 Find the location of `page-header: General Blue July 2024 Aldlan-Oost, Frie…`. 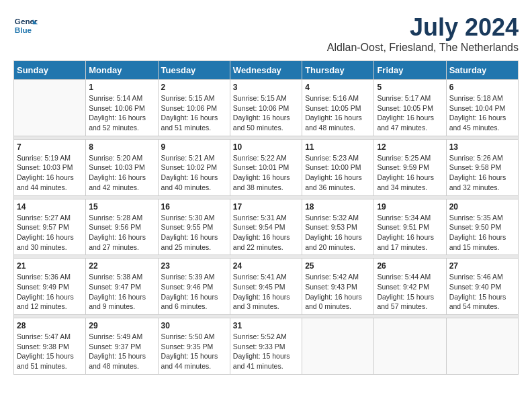

page-header: General Blue July 2024 Aldlan-Oost, Frie… is located at coordinates (266, 34).